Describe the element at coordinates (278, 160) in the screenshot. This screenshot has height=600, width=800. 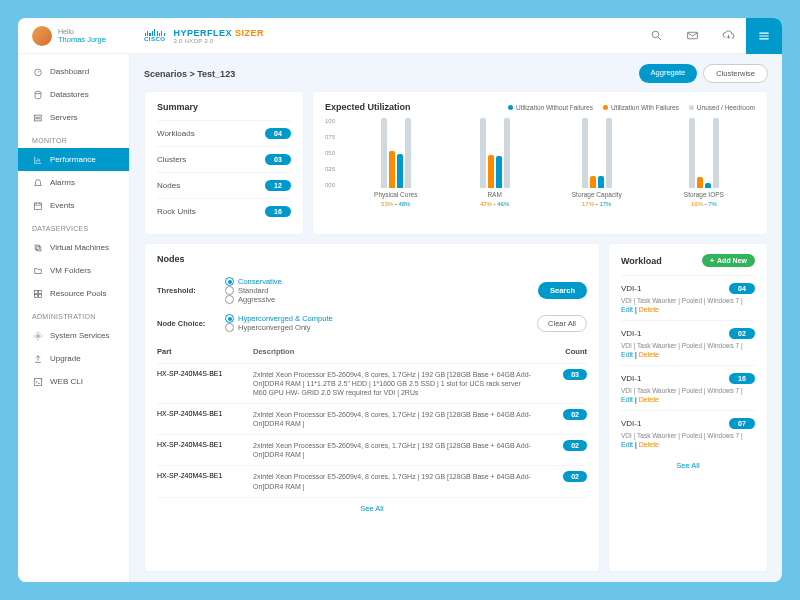
I see `summary-badge: 03` at that location.